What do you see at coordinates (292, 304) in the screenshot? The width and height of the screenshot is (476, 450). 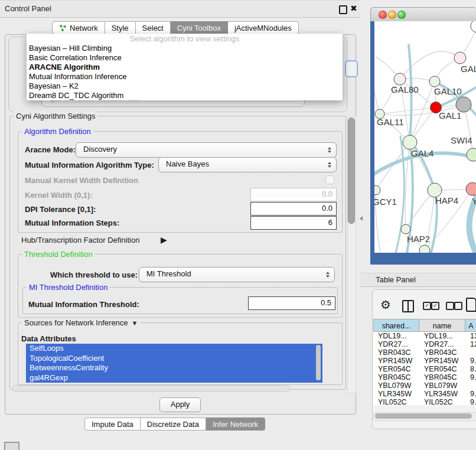 I see `mi-threshold-field: 0.5` at bounding box center [292, 304].